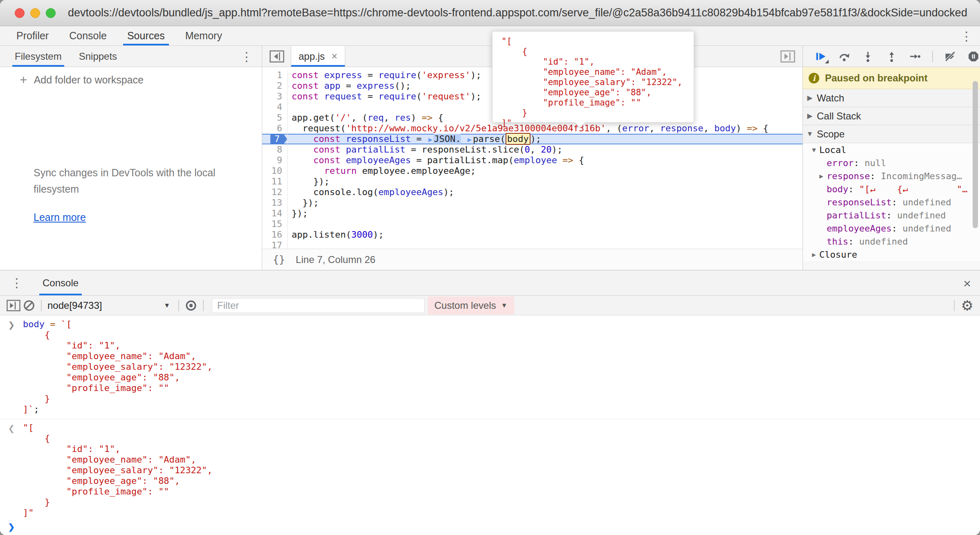  What do you see at coordinates (892, 150) in the screenshot?
I see `scope-local-header: ▼ Local` at bounding box center [892, 150].